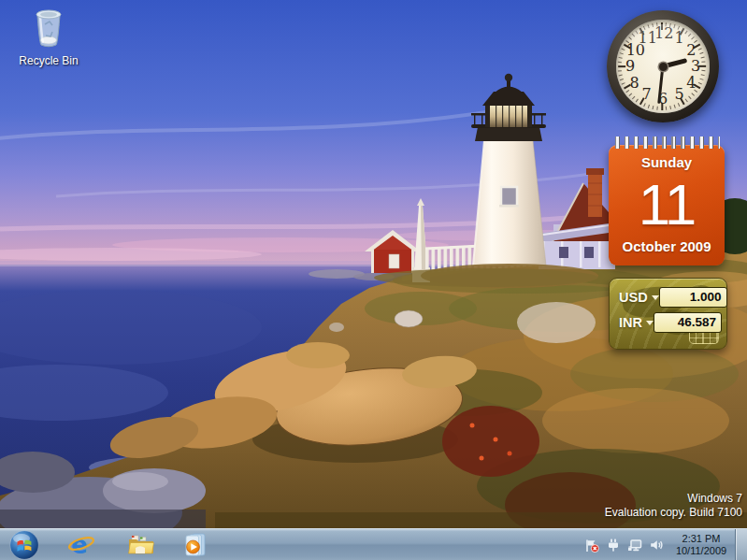  What do you see at coordinates (688, 323) in the screenshot?
I see `currency-target-amount-input` at bounding box center [688, 323].